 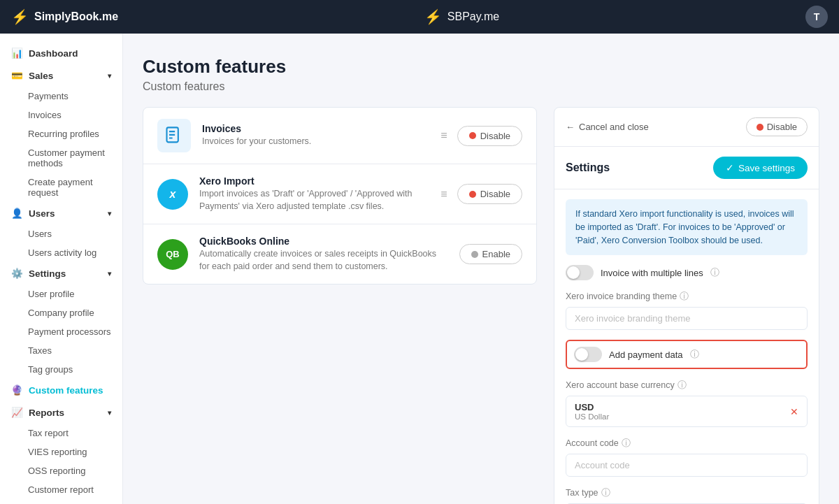 I want to click on xero-actions: ≡ Disable, so click(x=480, y=194).